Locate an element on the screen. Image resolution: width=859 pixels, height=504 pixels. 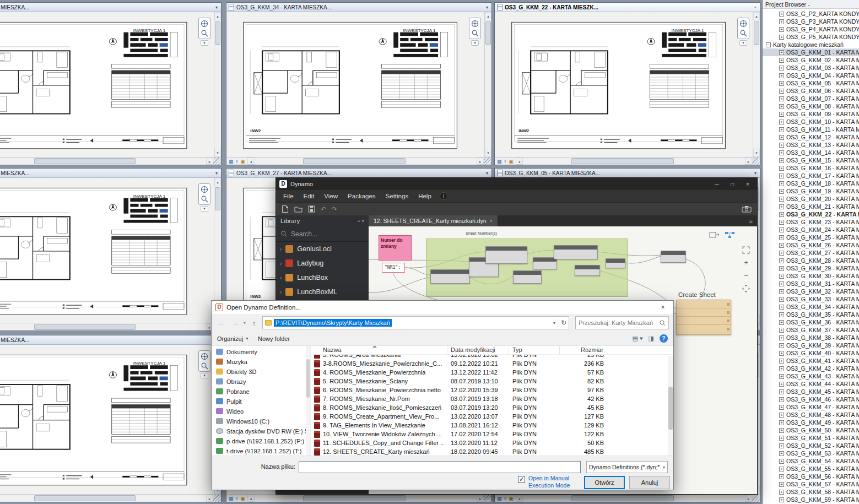
file-row: 8. ROOMS_Mieszkanie_Ilość_Pomieszczeń03.… is located at coordinates (492, 408).